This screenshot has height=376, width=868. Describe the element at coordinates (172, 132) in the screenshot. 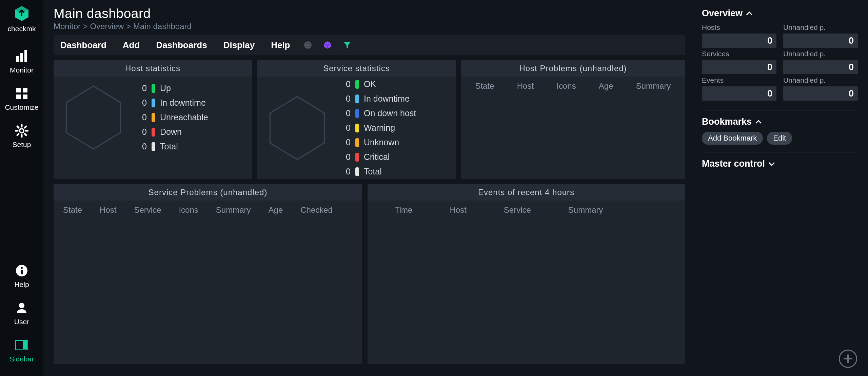

I see `host-stat-row: 0Down` at that location.